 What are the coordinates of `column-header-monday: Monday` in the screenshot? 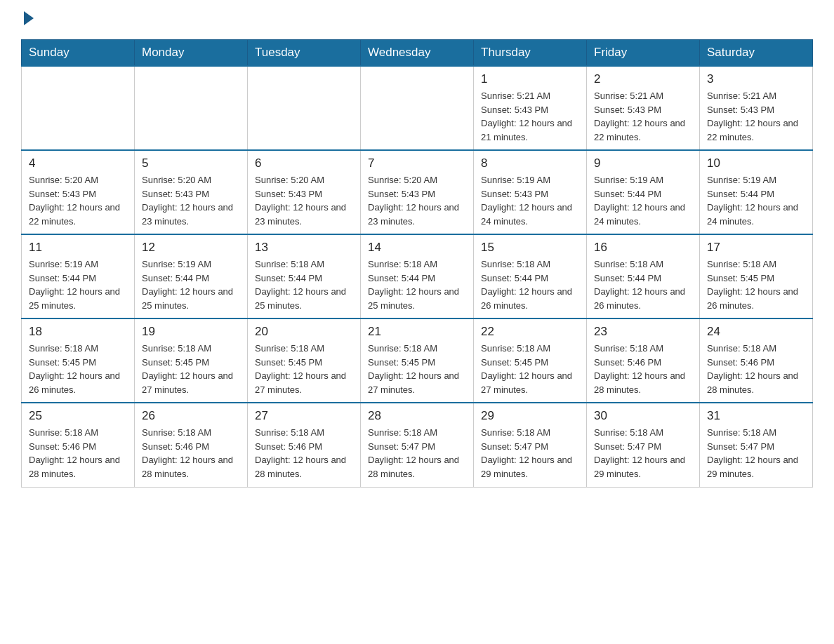 It's located at (191, 53).